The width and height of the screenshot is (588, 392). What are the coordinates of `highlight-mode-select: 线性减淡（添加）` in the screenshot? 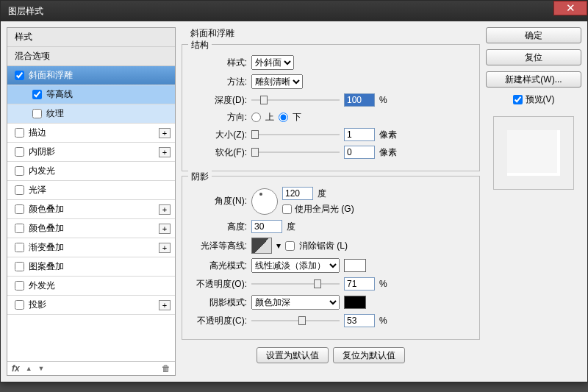 It's located at (295, 266).